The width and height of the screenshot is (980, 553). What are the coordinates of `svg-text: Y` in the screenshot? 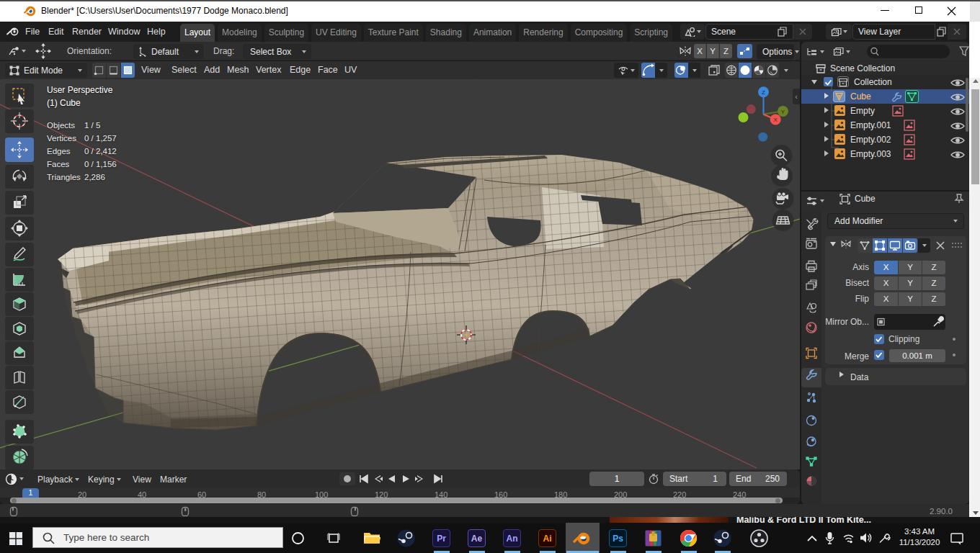 It's located at (783, 112).